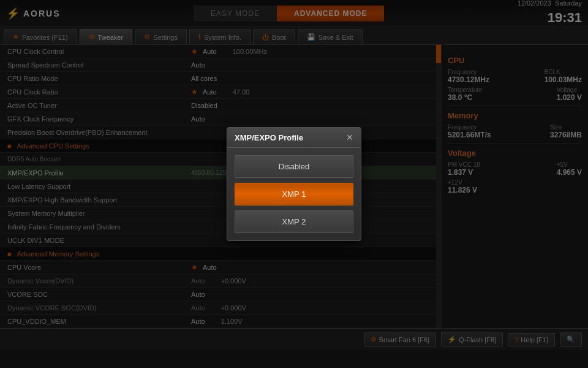 The image size is (588, 368). I want to click on modal-option-xmp1: XMP 1, so click(294, 194).